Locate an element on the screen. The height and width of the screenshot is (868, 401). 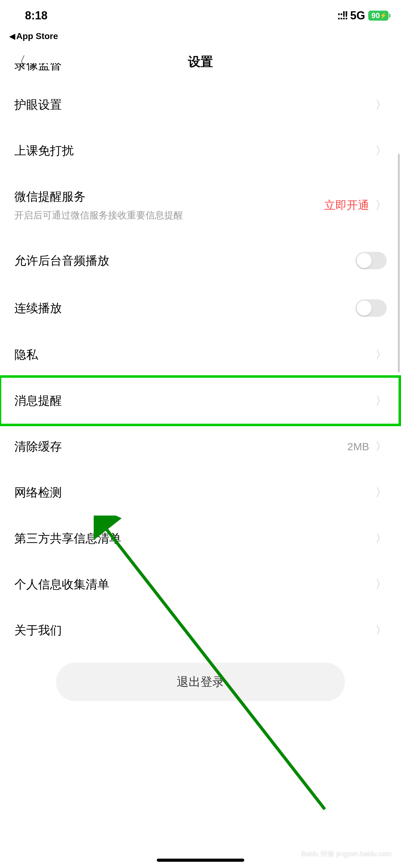
setting-row-message-reminder: 消息提醒 〉 is located at coordinates (201, 401).